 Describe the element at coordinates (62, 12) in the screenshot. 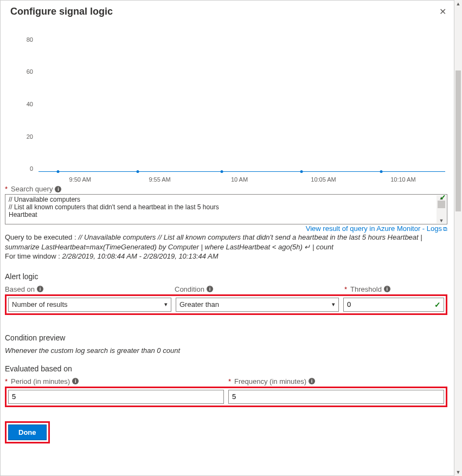

I see `panel-title: Configure signal logic` at that location.